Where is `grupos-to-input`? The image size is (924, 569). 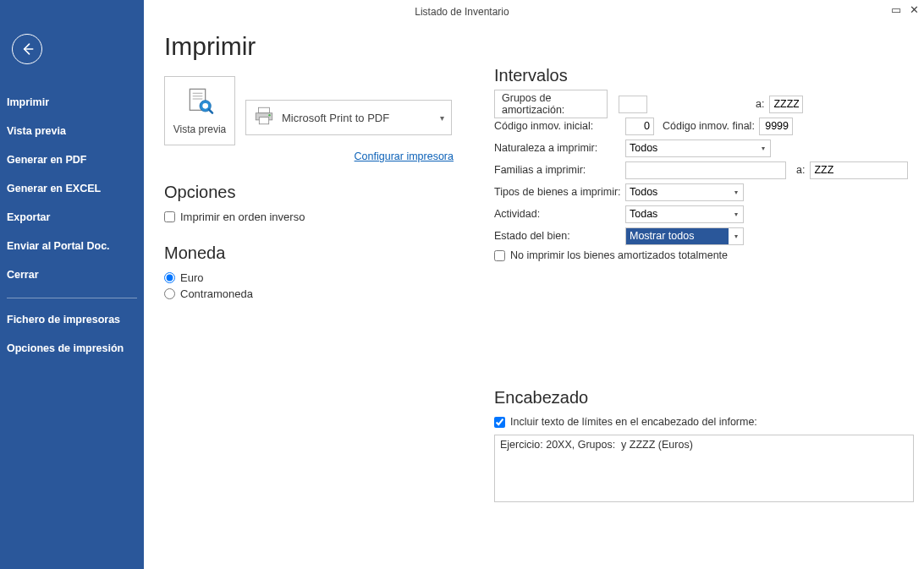 grupos-to-input is located at coordinates (786, 105).